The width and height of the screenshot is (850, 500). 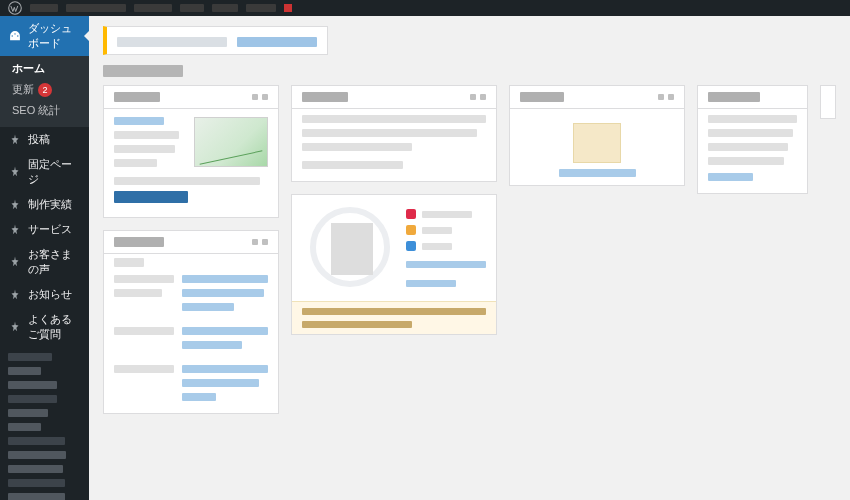 What do you see at coordinates (597, 143) in the screenshot?
I see `thumbnail-placeholder` at bounding box center [597, 143].